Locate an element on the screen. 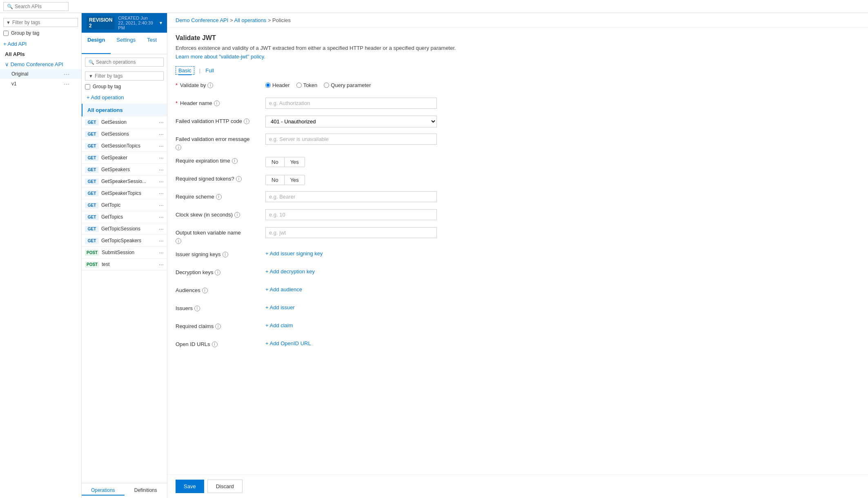 This screenshot has width=868, height=498. output-token-input is located at coordinates (351, 233).